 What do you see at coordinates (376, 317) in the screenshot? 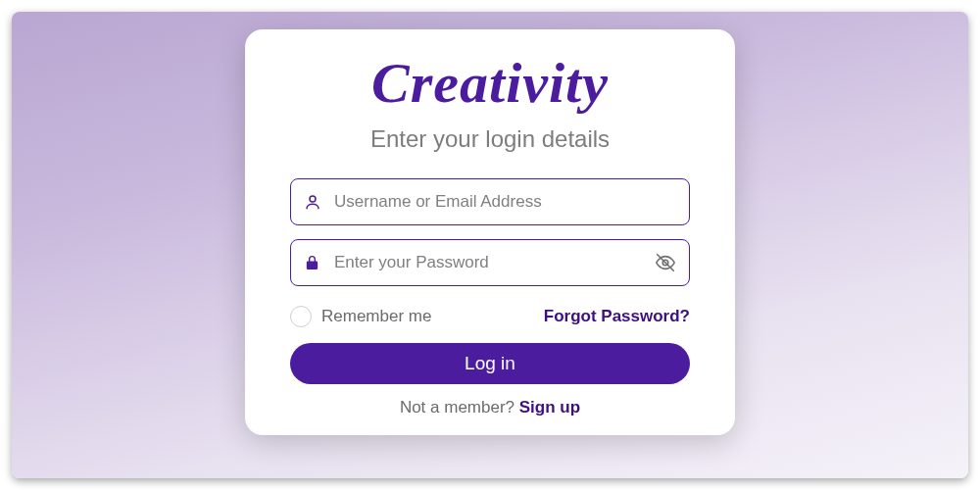
I see `remember-label: Remember me` at bounding box center [376, 317].